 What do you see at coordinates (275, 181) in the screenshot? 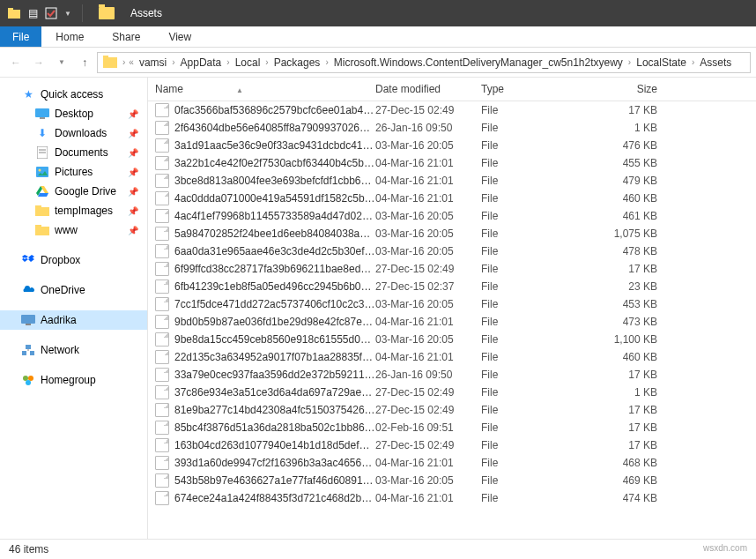
I see `file-name: 3bce8d813a8004fee3e693befcfdf1cbb6e3...` at bounding box center [275, 181].